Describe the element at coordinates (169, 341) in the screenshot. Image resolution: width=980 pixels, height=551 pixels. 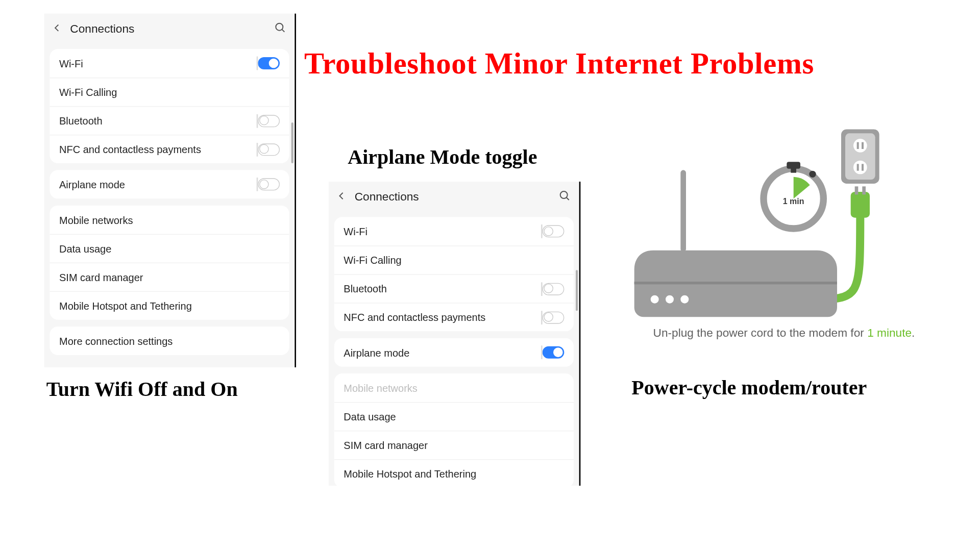
I see `row-more: More connection settings` at that location.